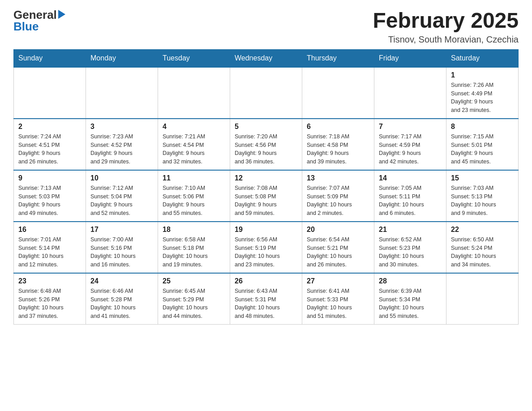  I want to click on day-number: 11, so click(194, 178).